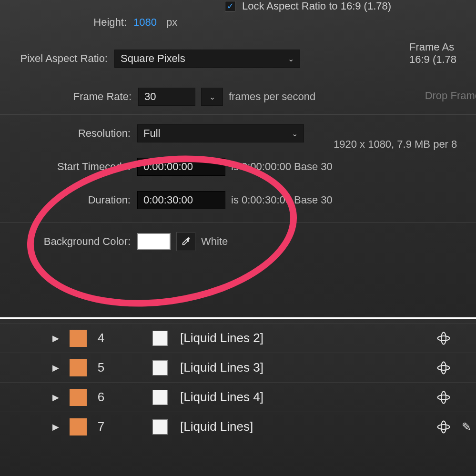 This screenshot has width=476, height=476. Describe the element at coordinates (221, 133) in the screenshot. I see `resolution-dropdown: Full ⌄` at that location.